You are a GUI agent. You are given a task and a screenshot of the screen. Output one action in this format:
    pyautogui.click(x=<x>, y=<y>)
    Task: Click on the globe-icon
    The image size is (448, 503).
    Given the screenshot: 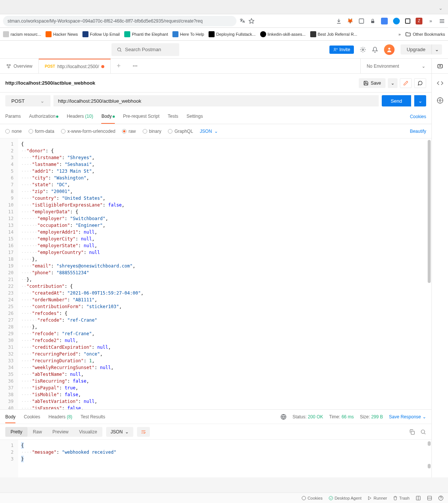 What is the action you would take?
    pyautogui.click(x=283, y=417)
    